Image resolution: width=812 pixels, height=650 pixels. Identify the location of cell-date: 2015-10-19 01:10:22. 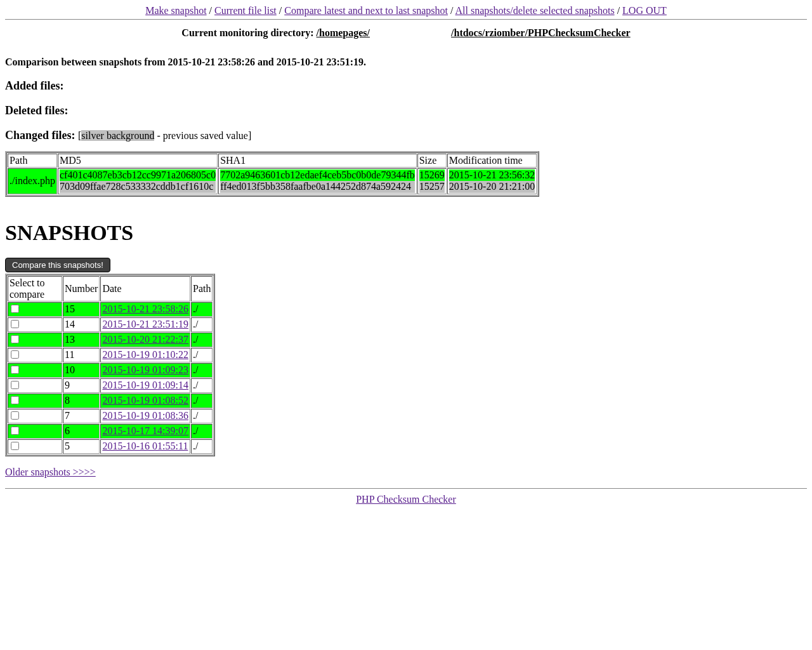
(145, 355).